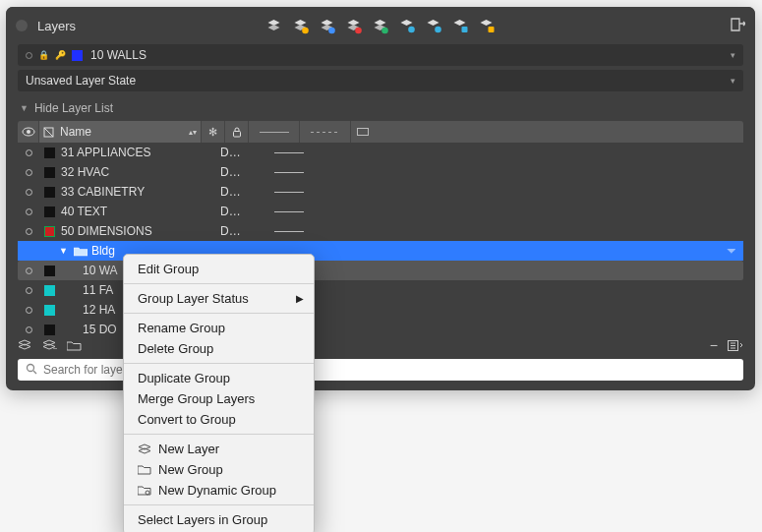  Describe the element at coordinates (381, 132) in the screenshot. I see `column-headers: Name ▴▾ ✻` at that location.